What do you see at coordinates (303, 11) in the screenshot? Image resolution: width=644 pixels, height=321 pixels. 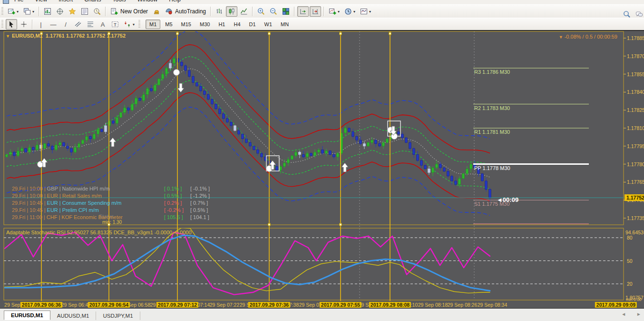 I see `auto-scroll-icon` at bounding box center [303, 11].